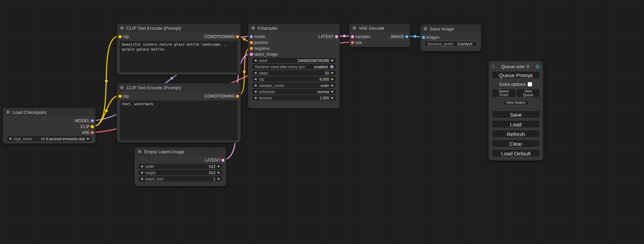 The height and width of the screenshot is (244, 644). What do you see at coordinates (150, 173) in the screenshot?
I see `widget-label: height` at bounding box center [150, 173].